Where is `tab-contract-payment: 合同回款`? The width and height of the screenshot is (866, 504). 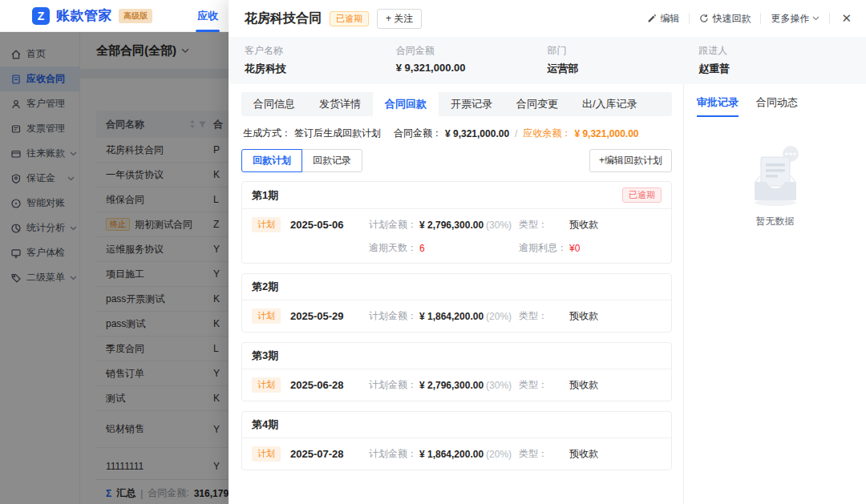
tab-contract-payment: 合同回款 is located at coordinates (406, 104).